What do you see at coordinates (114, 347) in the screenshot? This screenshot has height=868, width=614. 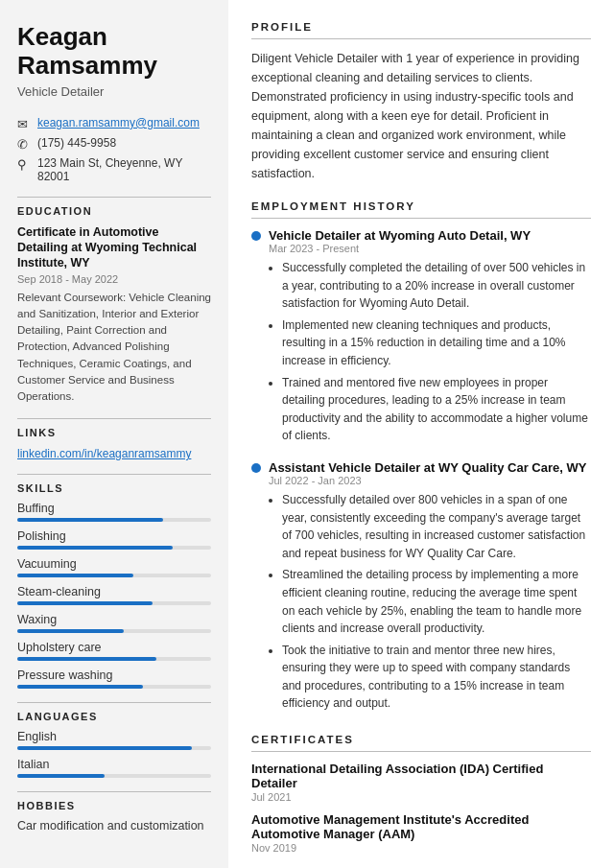 I see `education-coursework: Relevant Coursework: Vehicle Cleaning an…` at bounding box center [114, 347].